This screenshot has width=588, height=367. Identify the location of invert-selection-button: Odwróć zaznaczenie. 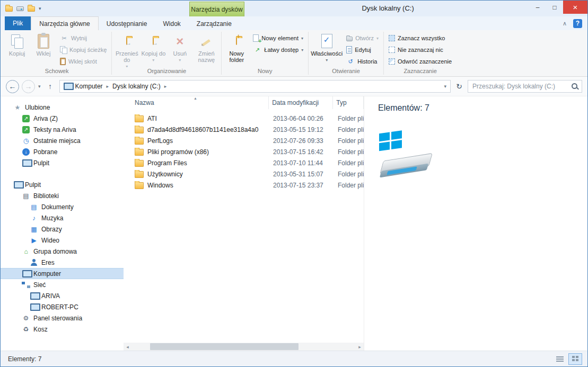
(420, 61).